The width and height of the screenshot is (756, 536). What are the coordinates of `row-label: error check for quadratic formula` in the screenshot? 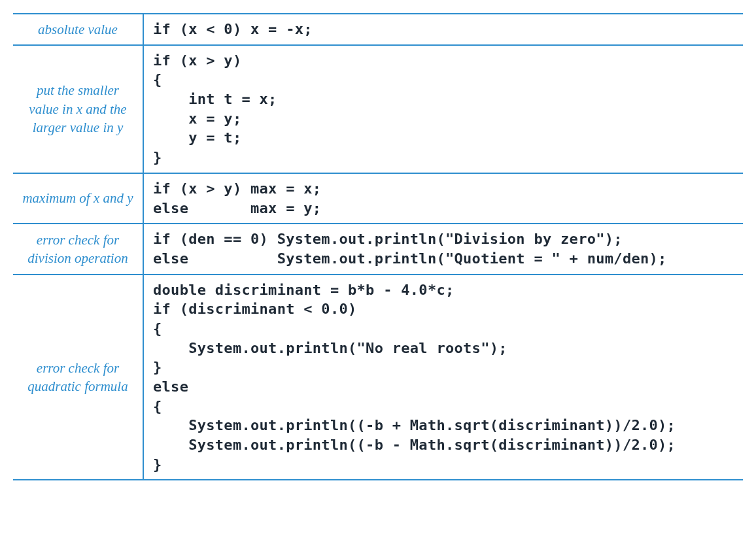 It's located at (78, 378).